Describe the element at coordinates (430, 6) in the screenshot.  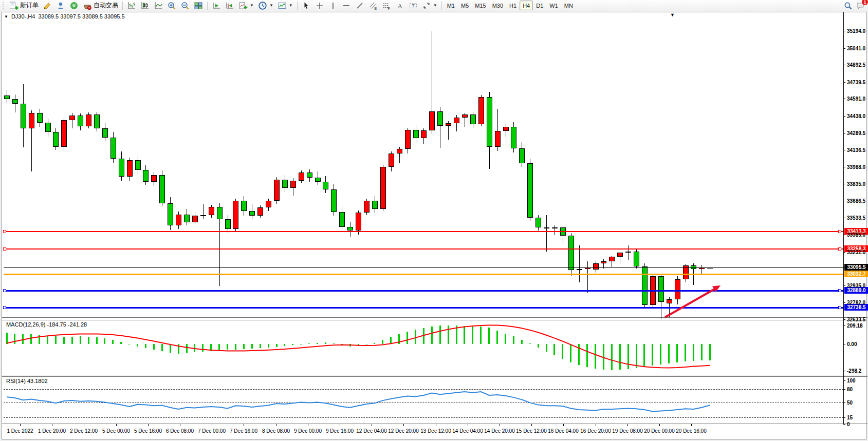
I see `arrows-button: ▼` at that location.